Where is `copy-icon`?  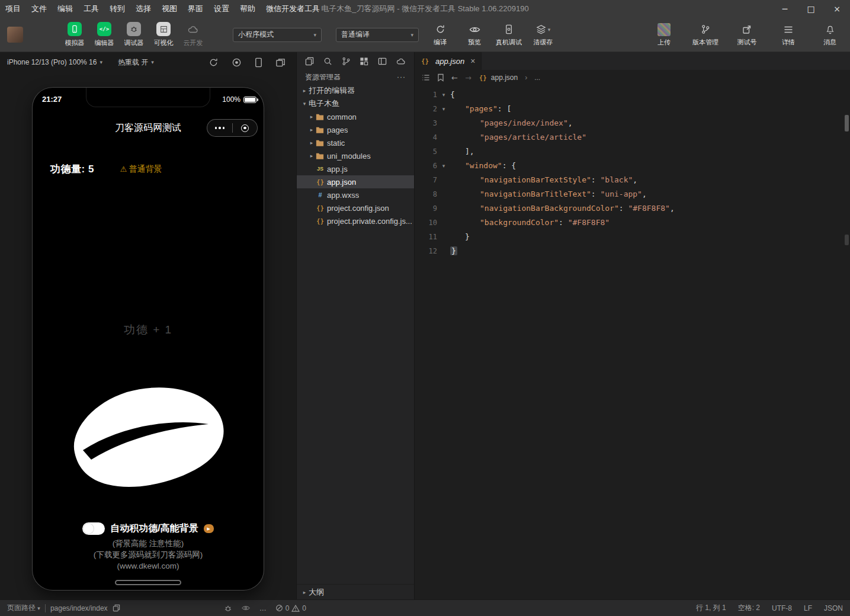 copy-icon is located at coordinates (116, 608).